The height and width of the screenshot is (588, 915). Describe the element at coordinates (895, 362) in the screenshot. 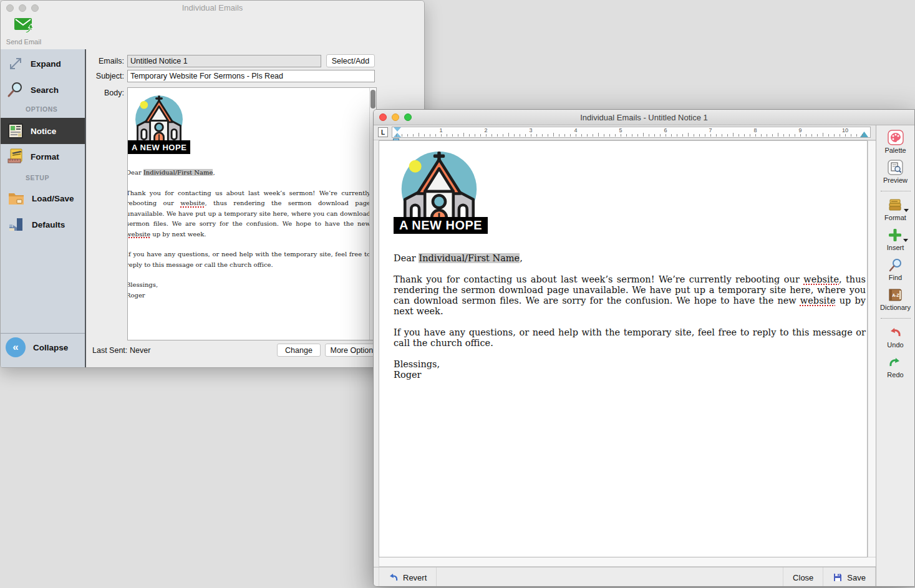

I see `redo-icon` at that location.